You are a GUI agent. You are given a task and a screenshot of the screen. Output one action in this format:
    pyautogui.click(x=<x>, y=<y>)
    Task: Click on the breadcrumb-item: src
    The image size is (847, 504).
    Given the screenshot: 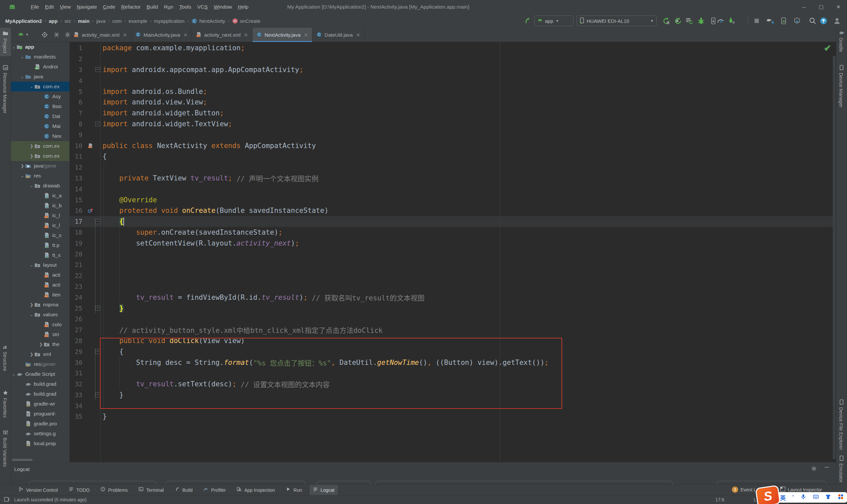 What is the action you would take?
    pyautogui.click(x=68, y=21)
    